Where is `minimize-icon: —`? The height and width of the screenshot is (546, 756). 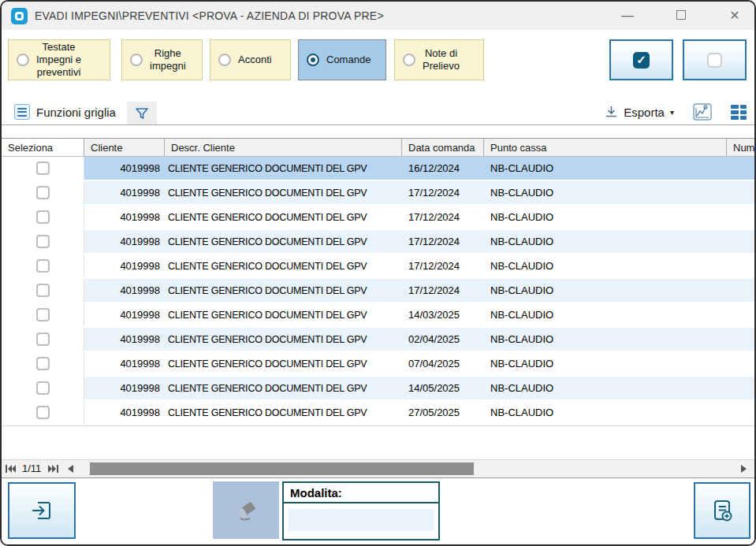
minimize-icon: — is located at coordinates (628, 16).